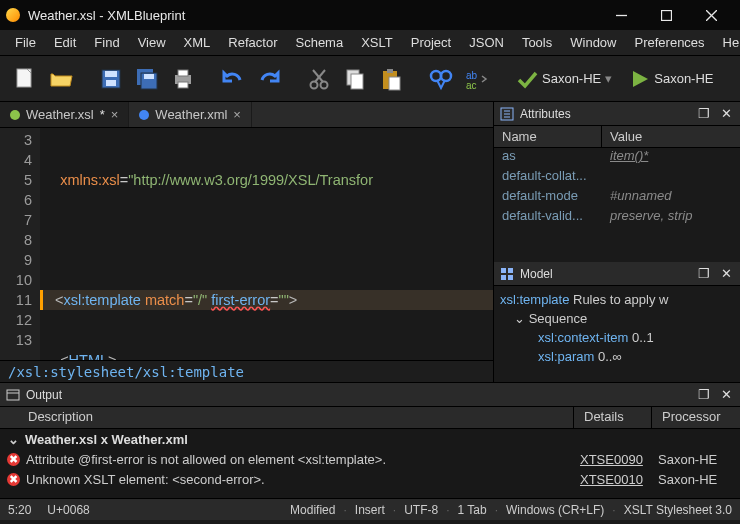 The height and width of the screenshot is (524, 740). I want to click on menu-project: Project, so click(431, 42).